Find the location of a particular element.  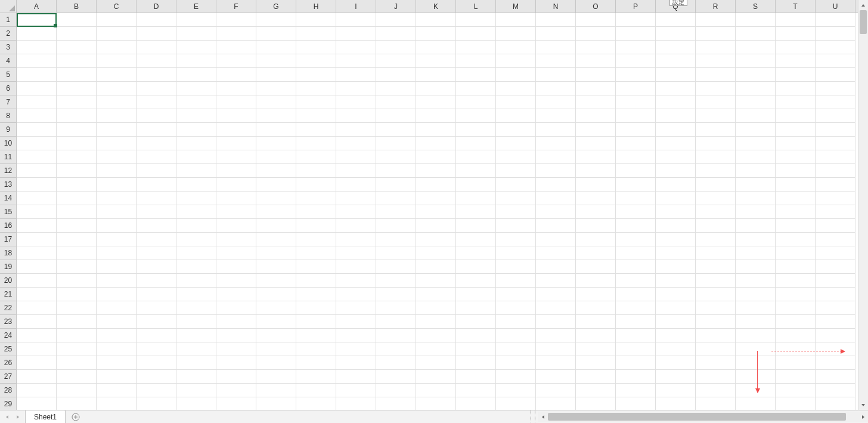

column-header: T is located at coordinates (795, 7).